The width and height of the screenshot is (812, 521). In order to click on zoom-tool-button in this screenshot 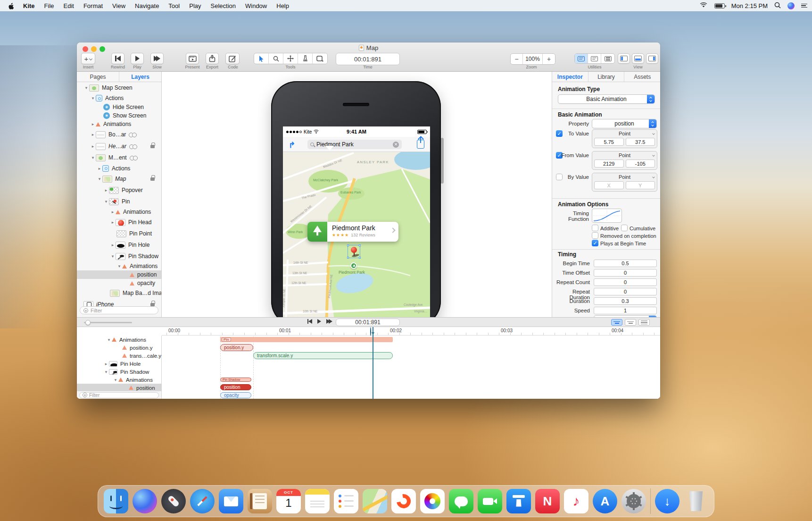, I will do `click(276, 59)`.